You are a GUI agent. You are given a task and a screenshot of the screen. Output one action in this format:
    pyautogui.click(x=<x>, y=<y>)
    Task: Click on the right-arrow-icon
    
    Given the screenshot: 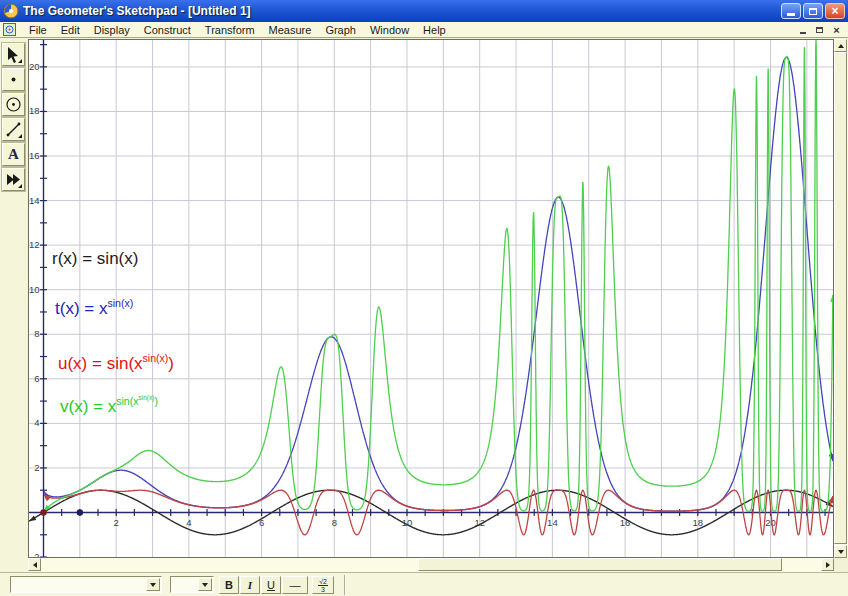 What is the action you would take?
    pyautogui.click(x=828, y=565)
    